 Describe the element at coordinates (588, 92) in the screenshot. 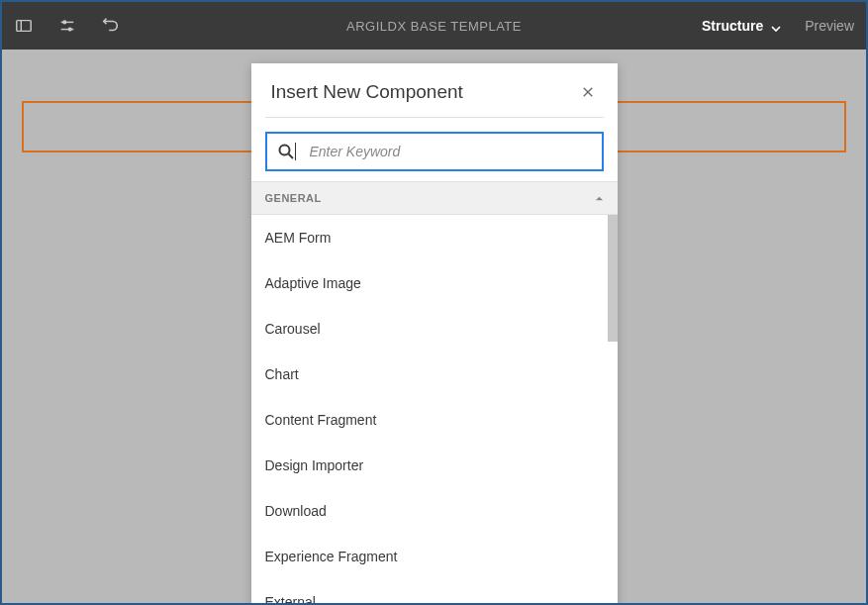

I see `close-icon` at that location.